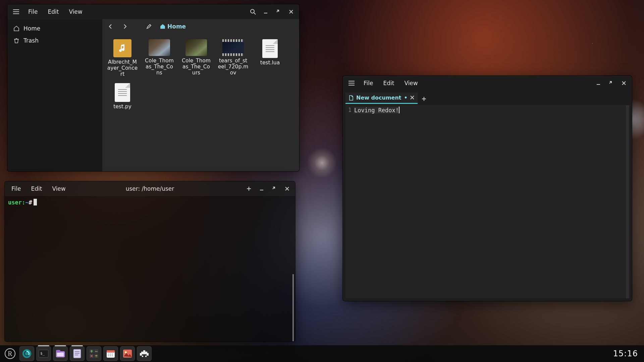  I want to click on editor-tabbar: New document •, so click(487, 97).